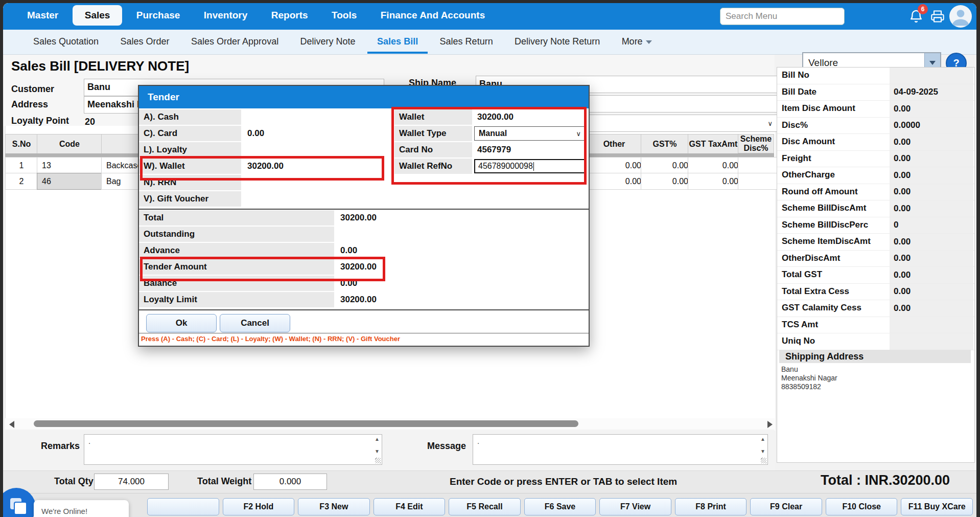  What do you see at coordinates (60, 446) in the screenshot?
I see `remarks-label: Remarks` at bounding box center [60, 446].